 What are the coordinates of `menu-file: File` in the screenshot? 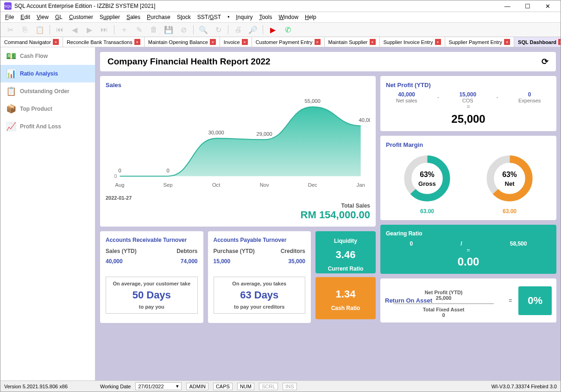 It's located at (9, 17).